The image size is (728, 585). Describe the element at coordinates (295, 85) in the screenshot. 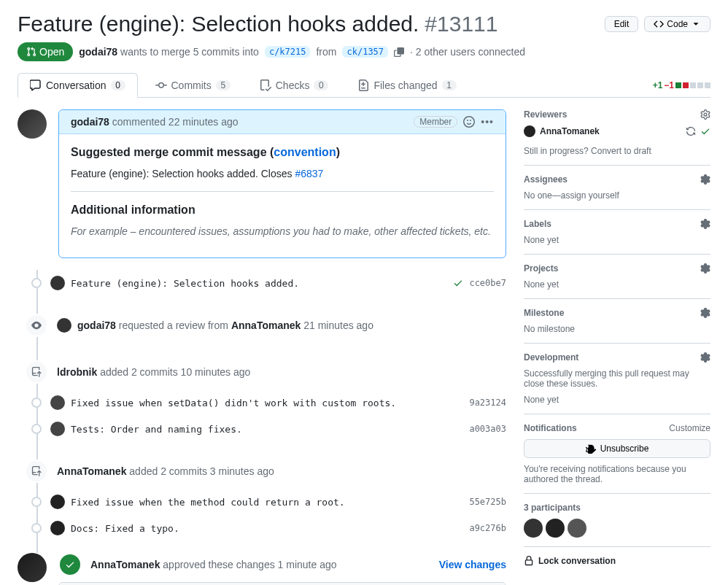

I see `tab-checks: Checks 0` at that location.